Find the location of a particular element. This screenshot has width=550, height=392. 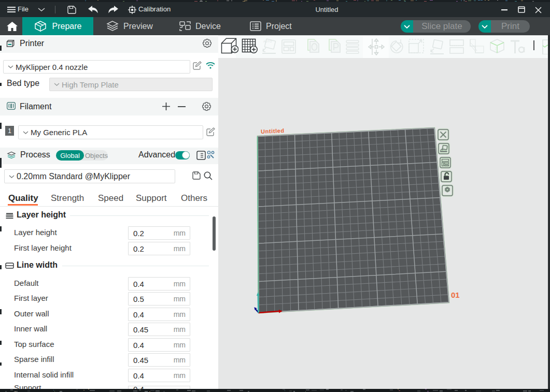

svg-text: AUTO is located at coordinates (267, 41).